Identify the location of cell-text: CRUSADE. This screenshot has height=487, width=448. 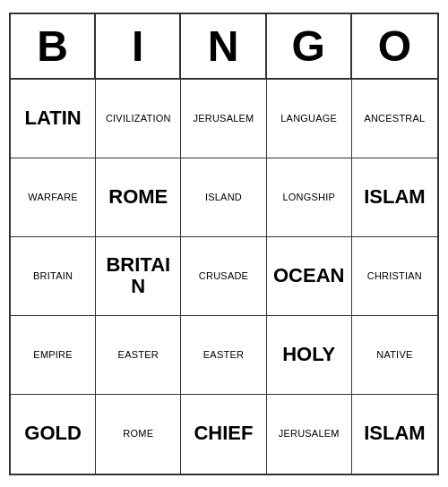
(224, 276).